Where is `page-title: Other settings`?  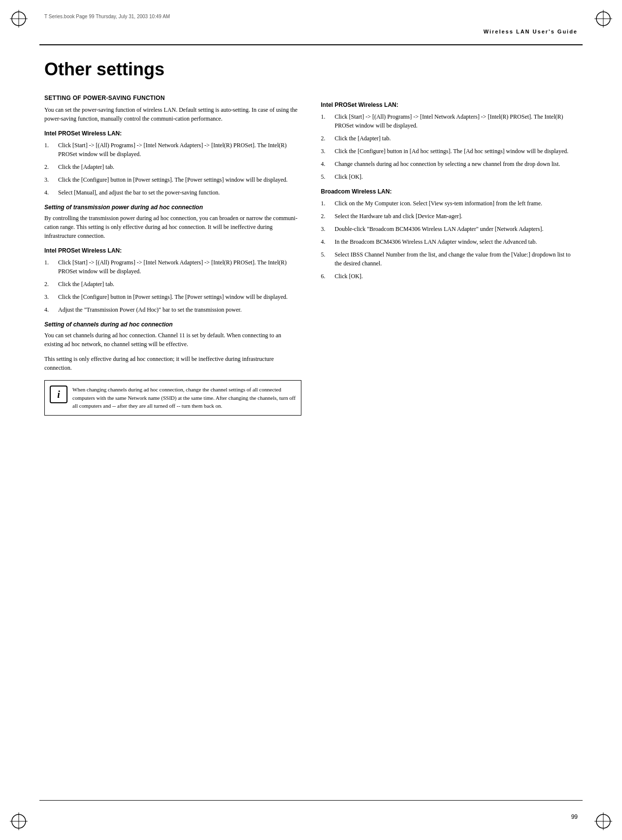 page-title: Other settings is located at coordinates (311, 69).